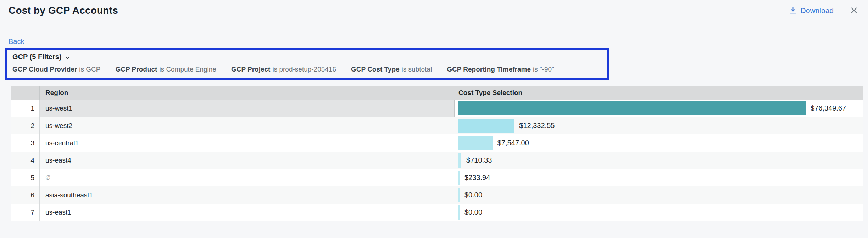 The height and width of the screenshot is (238, 868). What do you see at coordinates (437, 108) in the screenshot?
I see `table-row: 1 us-west1 $76,349.67` at bounding box center [437, 108].